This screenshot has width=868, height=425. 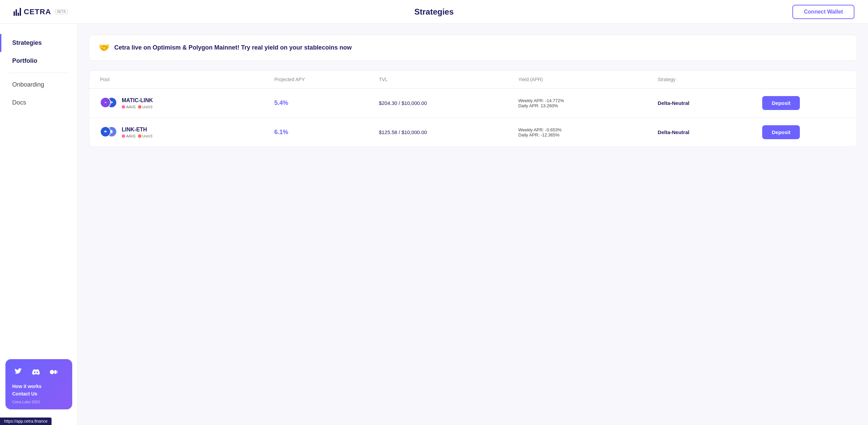 What do you see at coordinates (448, 132) in the screenshot?
I see `tvl-value-2: $125.58 / $10,000.00` at bounding box center [448, 132].